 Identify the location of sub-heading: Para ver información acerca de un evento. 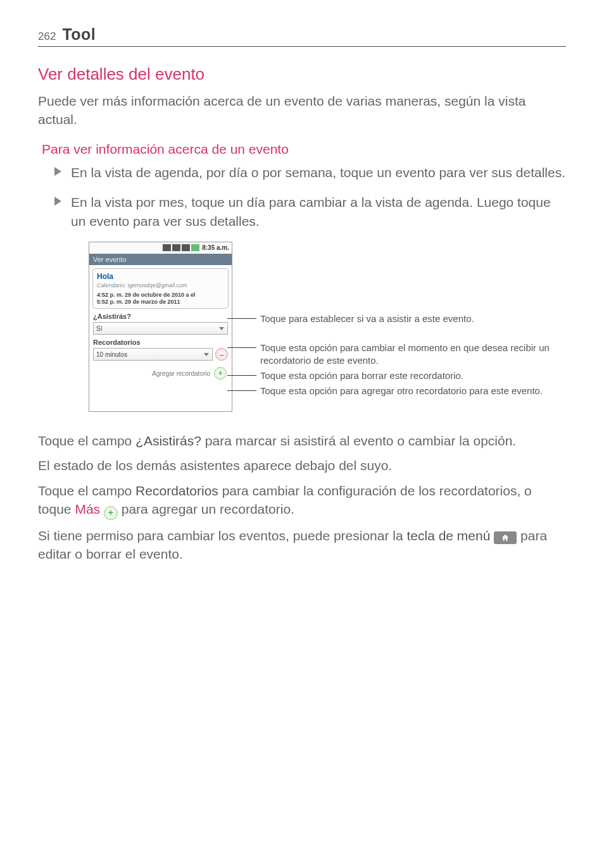
(304, 149).